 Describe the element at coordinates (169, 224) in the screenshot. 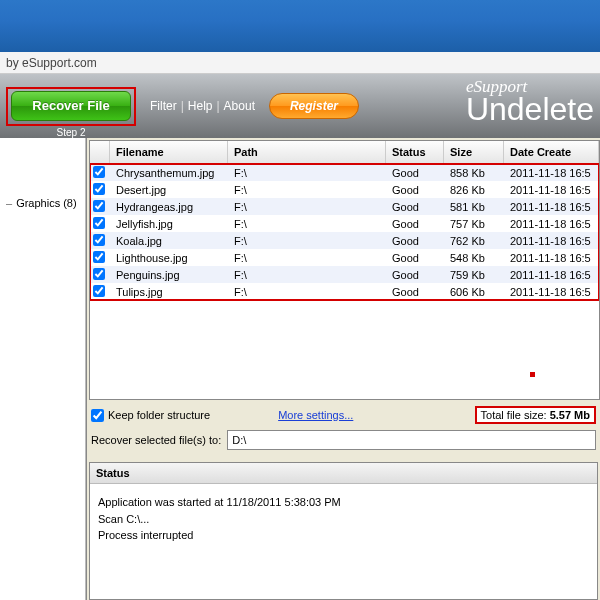

I see `cell-filename: Jellyfish.jpg` at that location.